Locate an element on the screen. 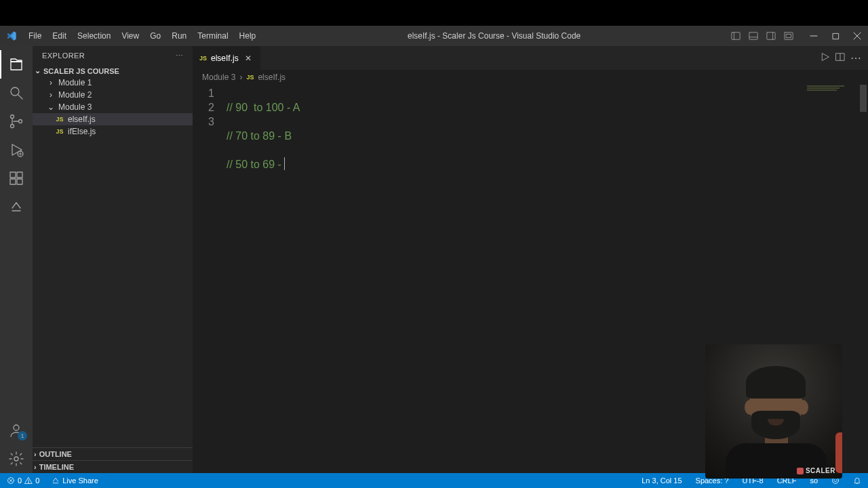 This screenshot has height=488, width=868. status-bell-icon is located at coordinates (857, 481).